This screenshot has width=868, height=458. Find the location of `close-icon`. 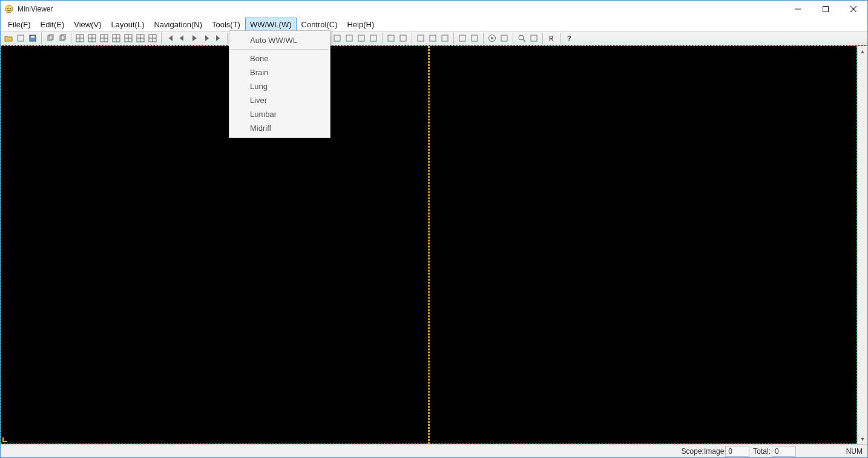

close-icon is located at coordinates (853, 9).